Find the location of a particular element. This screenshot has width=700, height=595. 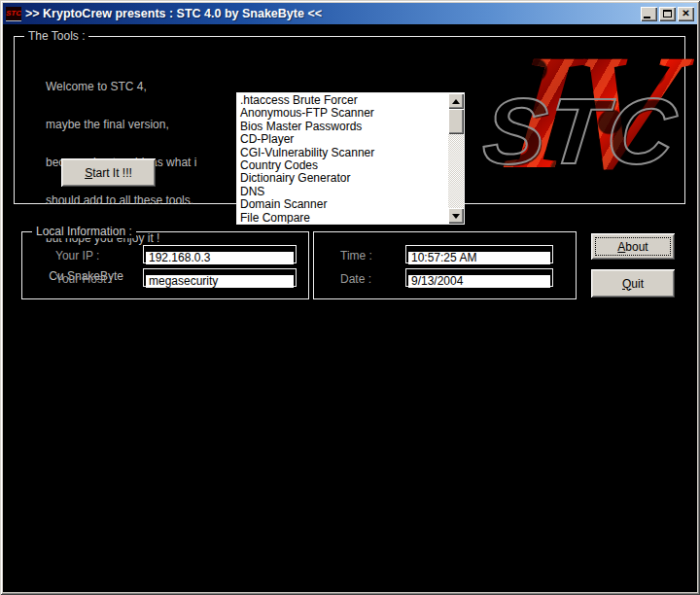

list-item: Country Codes is located at coordinates (344, 165).